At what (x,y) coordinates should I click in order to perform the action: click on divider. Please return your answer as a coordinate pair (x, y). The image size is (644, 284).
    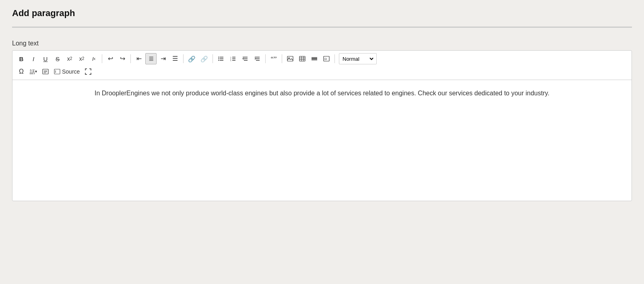
    Looking at the image, I should click on (322, 27).